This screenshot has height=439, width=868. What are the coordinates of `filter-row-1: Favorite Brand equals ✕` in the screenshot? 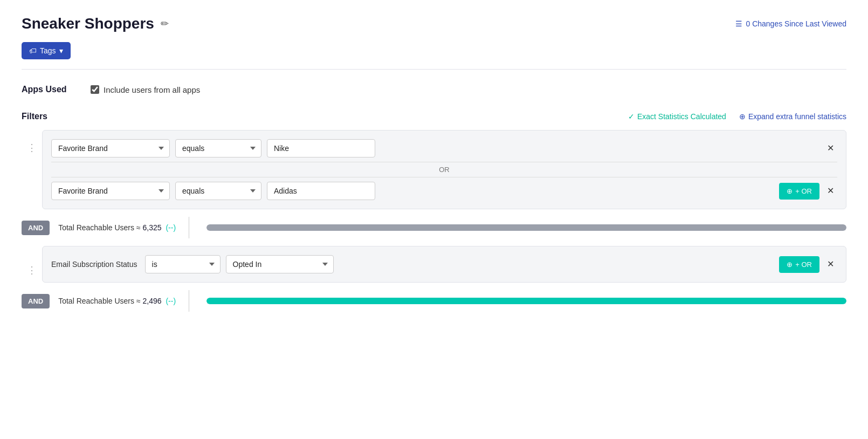 It's located at (444, 148).